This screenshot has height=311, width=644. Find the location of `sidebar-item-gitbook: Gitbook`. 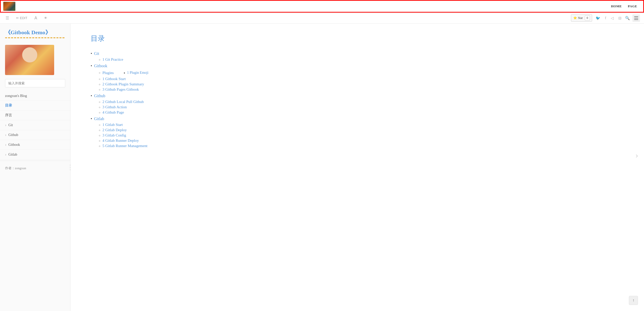

sidebar-item-gitbook: Gitbook is located at coordinates (35, 145).